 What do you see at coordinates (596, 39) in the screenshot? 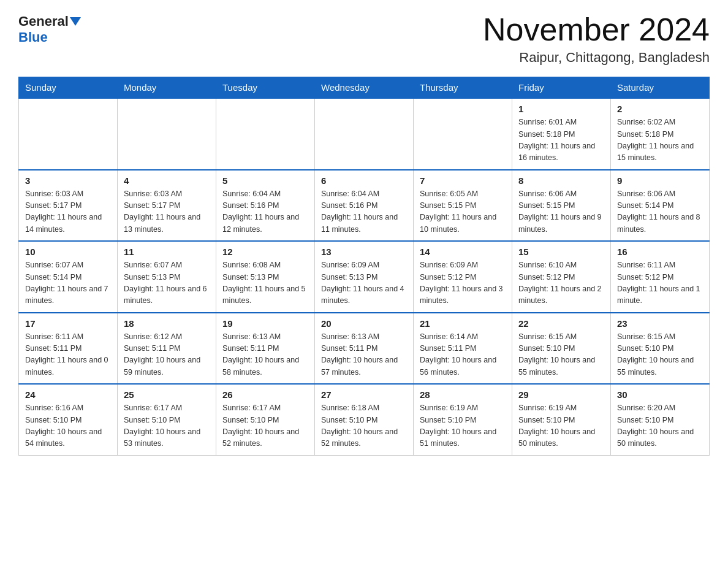
I see `title-area: November 2024 Raipur, Chittagong, Bangla…` at bounding box center [596, 39].